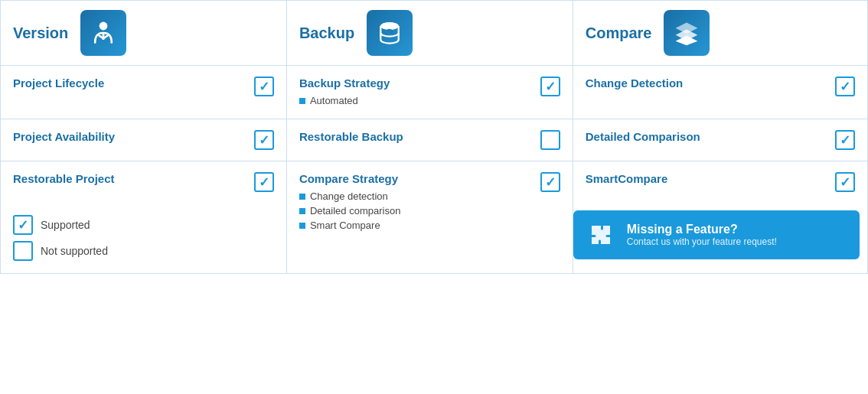 Image resolution: width=868 pixels, height=394 pixels. Describe the element at coordinates (550, 182) in the screenshot. I see `compare-strategy-check` at that location.